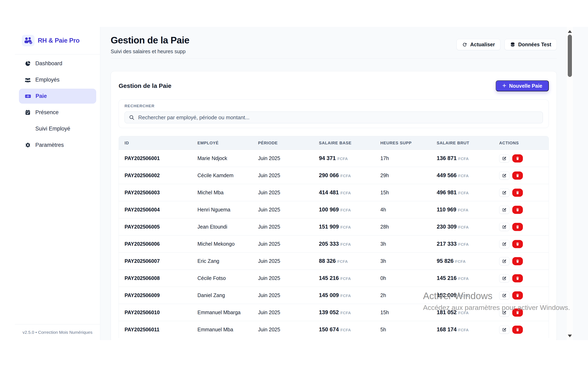 The height and width of the screenshot is (367, 588). Describe the element at coordinates (408, 261) in the screenshot. I see `overtime-hours-cell: 3h` at that location.